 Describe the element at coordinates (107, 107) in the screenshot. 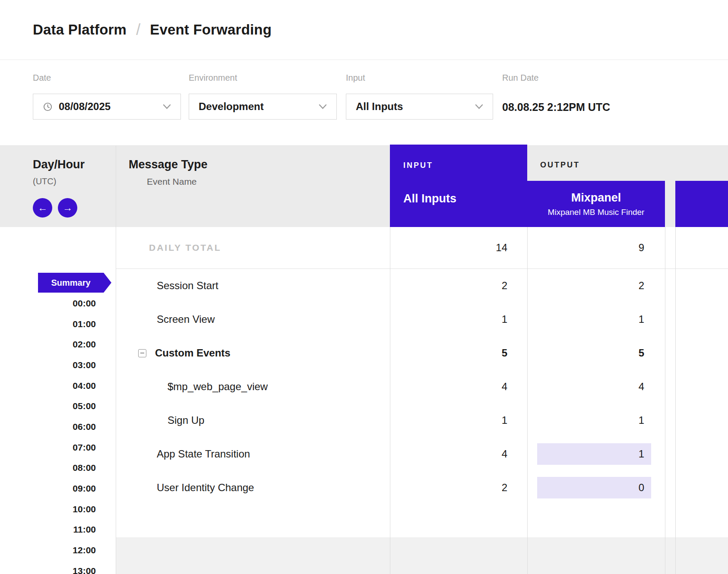

I see `date-dropdown: 08/08/2025` at that location.